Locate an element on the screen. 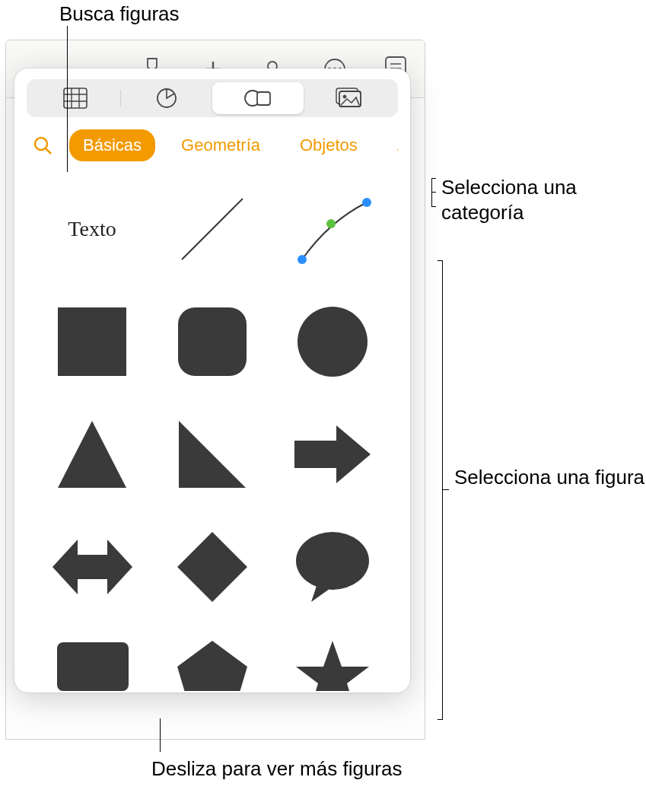  callout-search-label: Busca figuras is located at coordinates (119, 14).